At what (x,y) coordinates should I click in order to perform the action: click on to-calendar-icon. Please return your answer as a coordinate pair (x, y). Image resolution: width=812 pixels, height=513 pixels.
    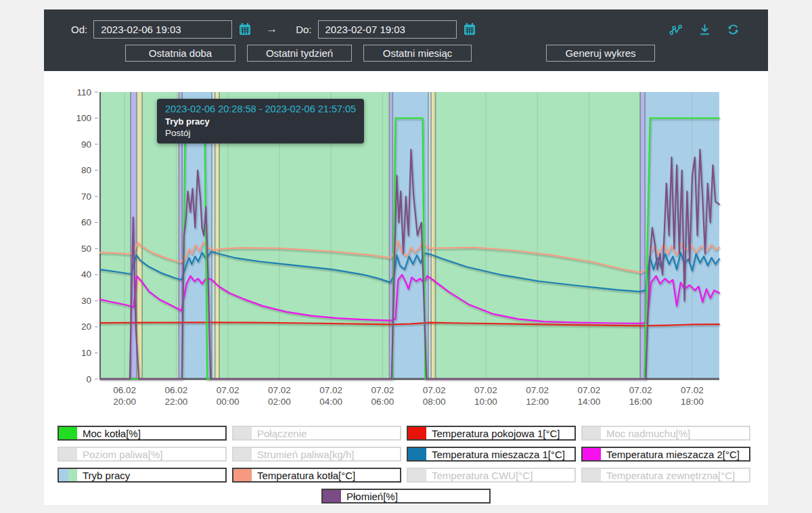
    Looking at the image, I should click on (470, 29).